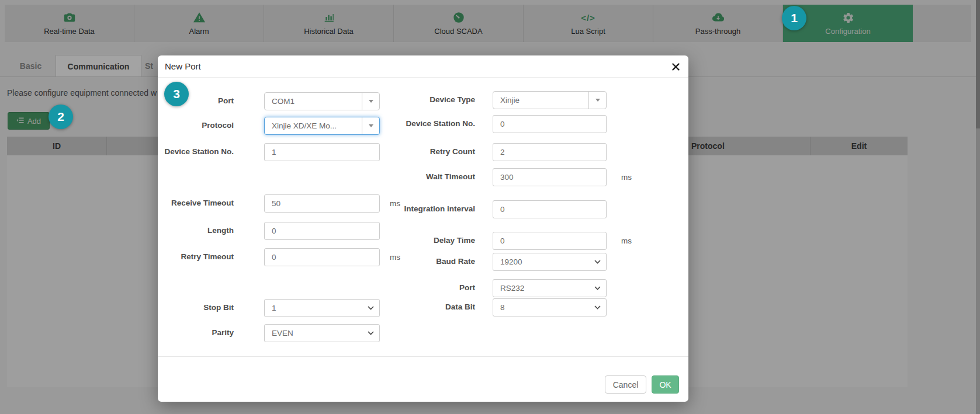  Describe the element at coordinates (549, 262) in the screenshot. I see `baud-rate-select: 19200` at that location.